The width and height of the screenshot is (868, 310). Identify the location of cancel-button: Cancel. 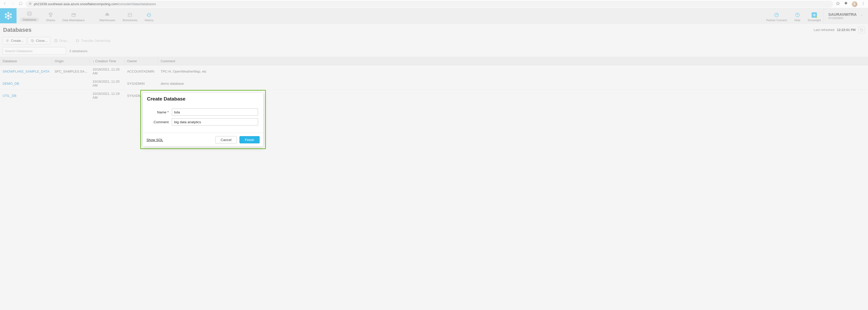
(226, 140).